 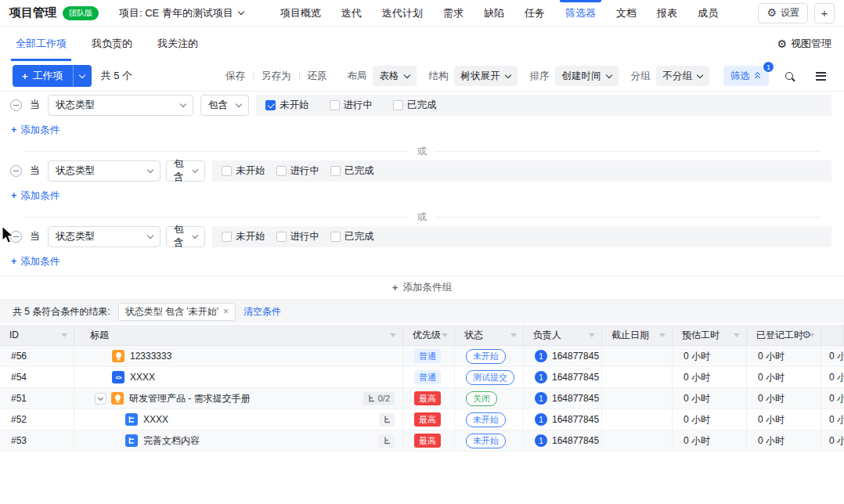 What do you see at coordinates (422, 287) in the screenshot?
I see `add-condition-group-button: 添加条件组` at bounding box center [422, 287].